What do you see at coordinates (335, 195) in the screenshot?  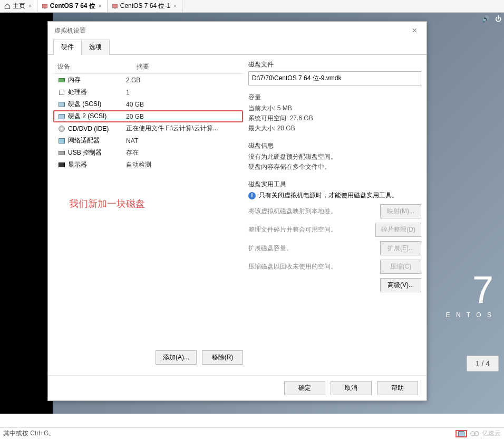 I see `util-note: i 只有关闭虚拟机电源时，才能使用磁盘实用工具。` at bounding box center [335, 195].